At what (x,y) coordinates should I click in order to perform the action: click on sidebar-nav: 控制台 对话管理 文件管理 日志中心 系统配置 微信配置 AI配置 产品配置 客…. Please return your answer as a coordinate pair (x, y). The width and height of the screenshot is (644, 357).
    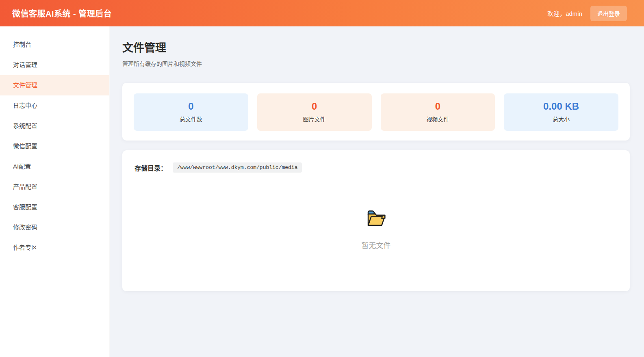
    Looking at the image, I should click on (54, 146).